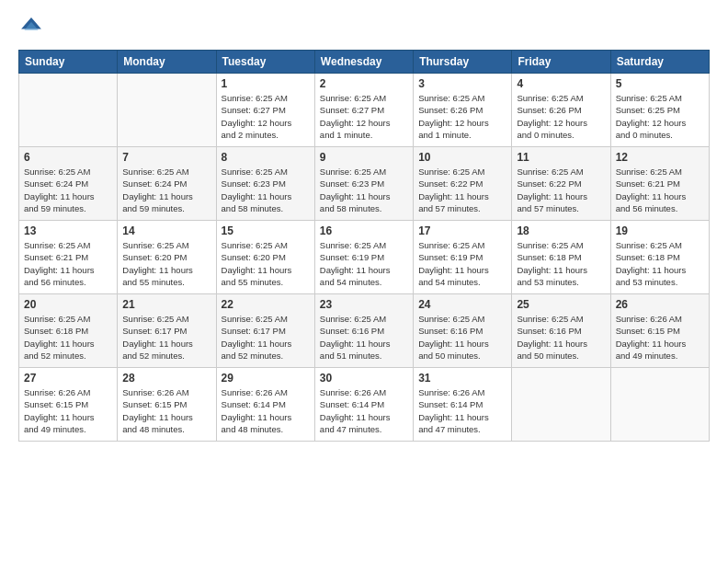 Image resolution: width=728 pixels, height=563 pixels. Describe the element at coordinates (364, 110) in the screenshot. I see `day-cell: 2Sunrise: 6:25 AM Sunset: 6:27 PM Daylig…` at that location.